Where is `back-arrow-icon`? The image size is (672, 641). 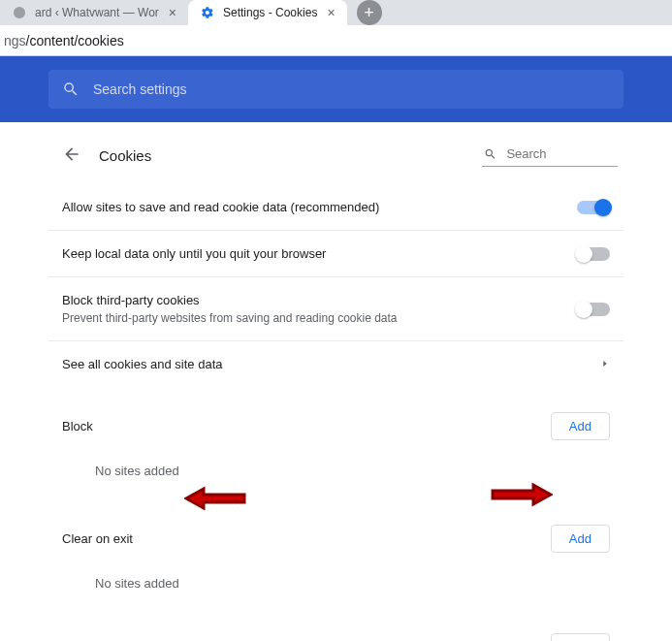
back-arrow-icon is located at coordinates (72, 155).